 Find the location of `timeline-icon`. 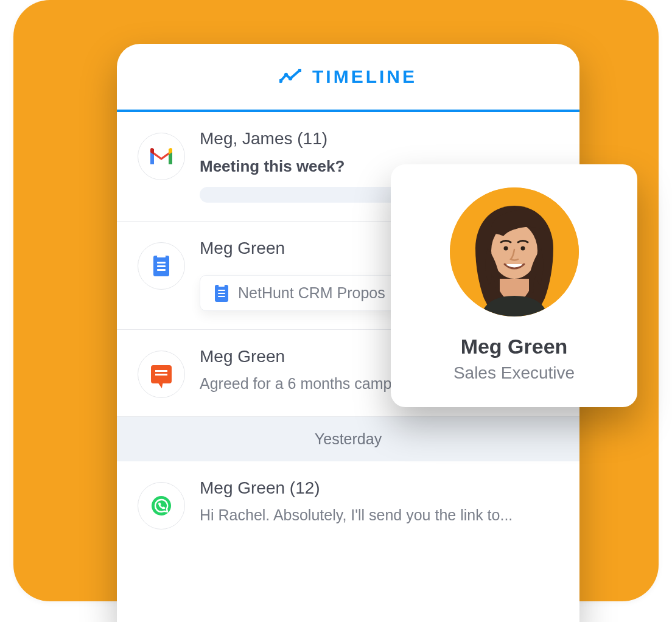

timeline-icon is located at coordinates (290, 77).